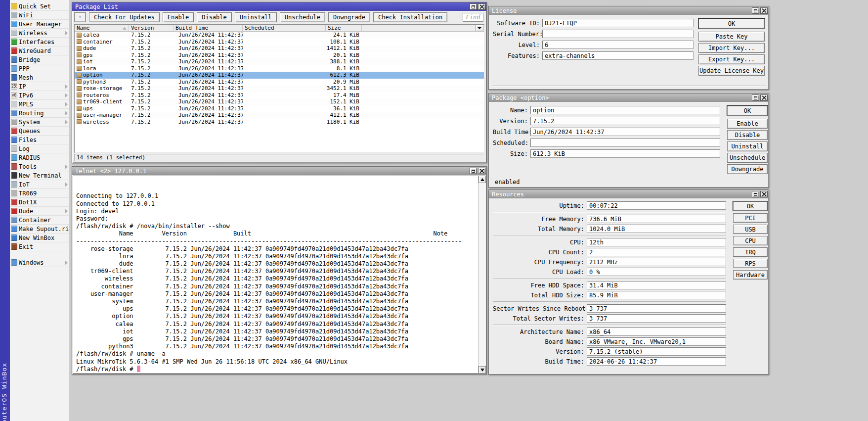  Describe the element at coordinates (279, 102) in the screenshot. I see `package-row-tr069-client: tr069-client7.15.2Jun/26/2024 11:42:3715…` at that location.